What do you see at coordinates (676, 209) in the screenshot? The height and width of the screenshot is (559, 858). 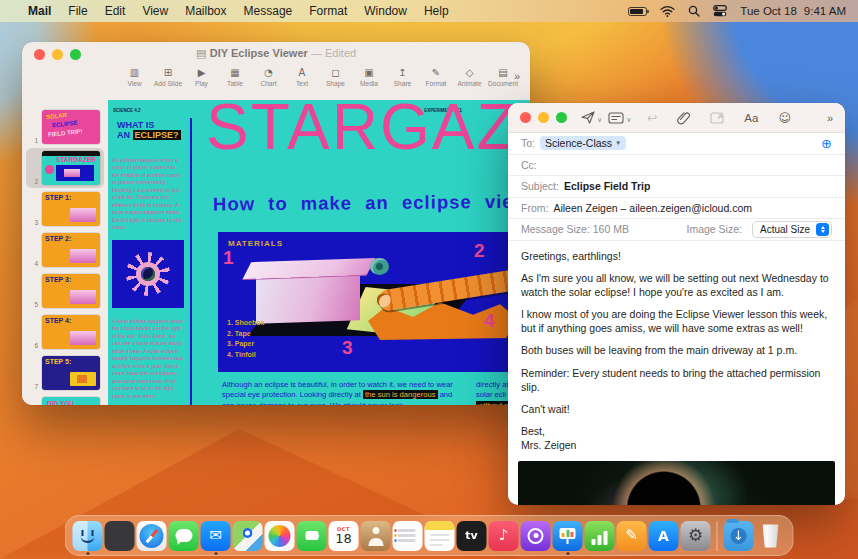 I see `from-field: From: Aileen Zeigen – aileen.zeigen@iclo…` at bounding box center [676, 209].